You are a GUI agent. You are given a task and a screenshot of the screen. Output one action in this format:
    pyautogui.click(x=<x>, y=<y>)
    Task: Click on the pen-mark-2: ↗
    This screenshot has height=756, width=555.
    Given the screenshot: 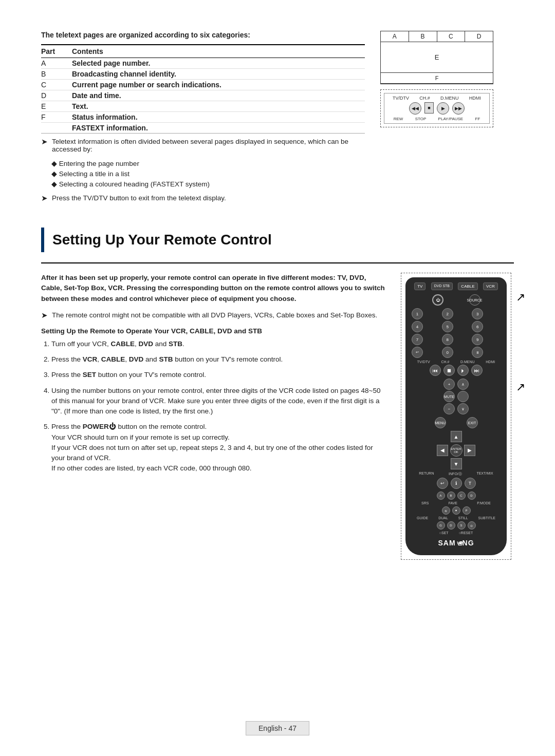 What is the action you would take?
    pyautogui.click(x=521, y=387)
    